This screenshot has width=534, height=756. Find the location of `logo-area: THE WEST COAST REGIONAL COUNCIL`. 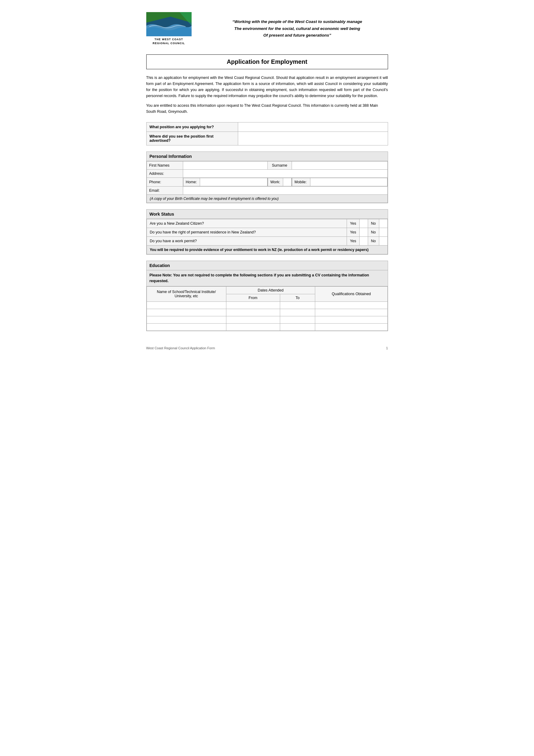

logo-area: THE WEST COAST REGIONAL COUNCIL is located at coordinates (174, 29).